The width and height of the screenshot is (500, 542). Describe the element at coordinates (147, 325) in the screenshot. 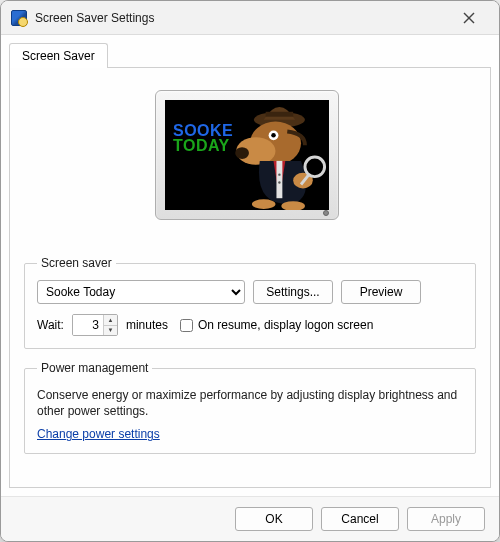

I see `minutes-label: minutes` at that location.